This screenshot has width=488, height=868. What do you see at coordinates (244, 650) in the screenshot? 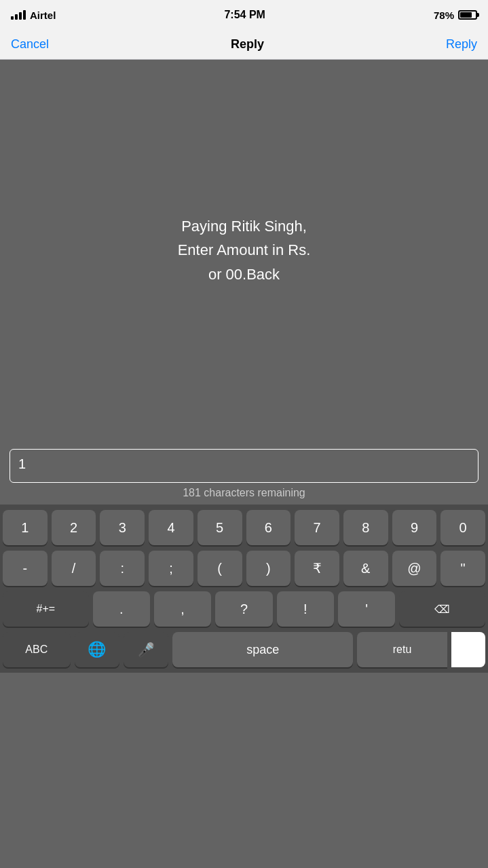
I see `keyboard-row-4: ABC 🌐 🎤 space retu` at bounding box center [244, 650].